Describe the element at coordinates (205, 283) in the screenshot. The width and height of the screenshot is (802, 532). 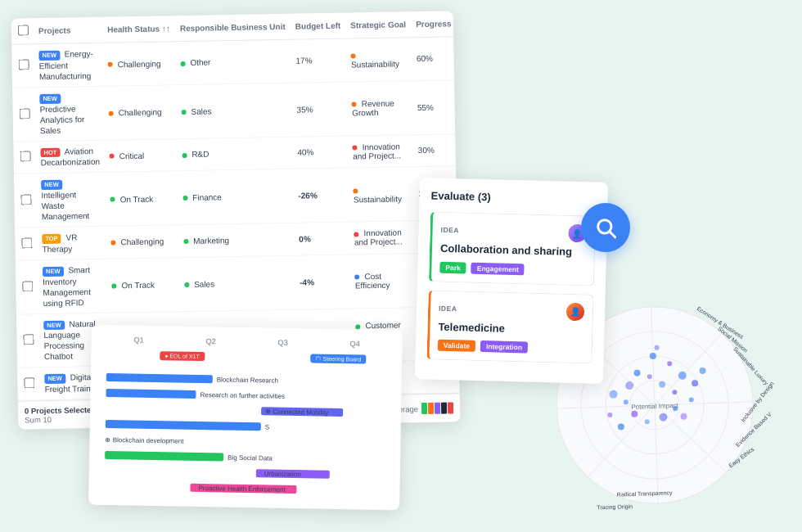
I see `unit-name-5: Sales` at that location.